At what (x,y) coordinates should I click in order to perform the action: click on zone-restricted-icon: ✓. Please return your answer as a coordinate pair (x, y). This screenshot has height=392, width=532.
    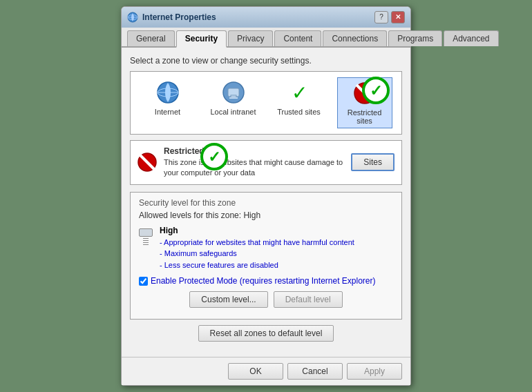
    Looking at the image, I should click on (365, 93).